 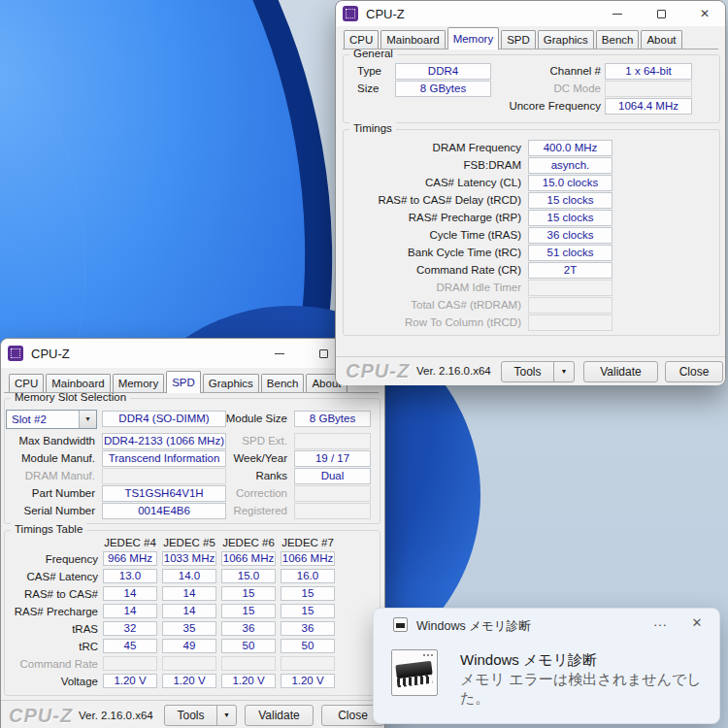 I want to click on dc-mode-field, so click(x=648, y=89).